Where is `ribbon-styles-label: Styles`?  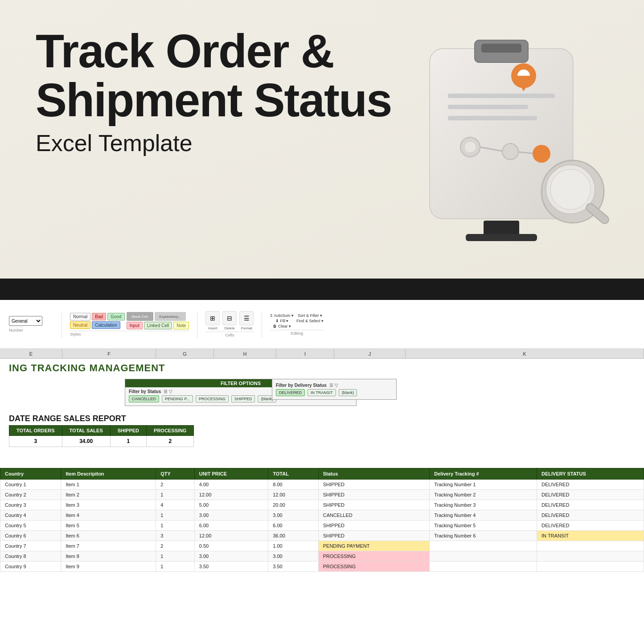
ribbon-styles-label: Styles is located at coordinates (129, 333).